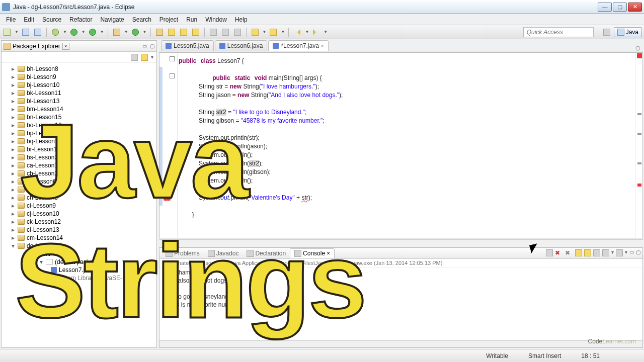 This screenshot has height=362, width=644. Describe the element at coordinates (322, 7) in the screenshot. I see `window-titlebar: Java - dg-Lesson7/src/Lesson7.java - Ecl…` at that location.